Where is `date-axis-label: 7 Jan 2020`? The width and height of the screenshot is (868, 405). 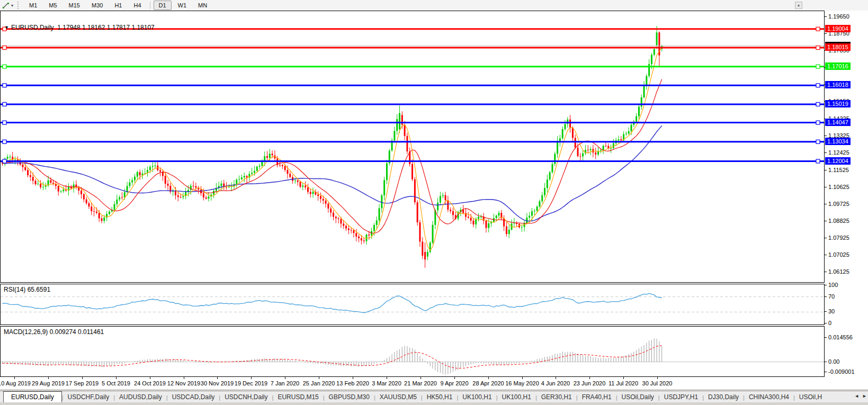 date-axis-label: 7 Jan 2020 is located at coordinates (285, 383).